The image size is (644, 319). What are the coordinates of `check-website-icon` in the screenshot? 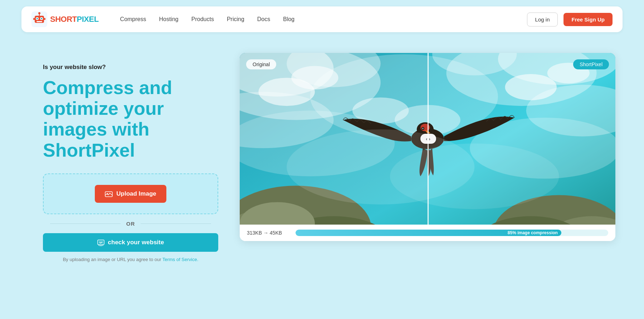 It's located at (101, 242).